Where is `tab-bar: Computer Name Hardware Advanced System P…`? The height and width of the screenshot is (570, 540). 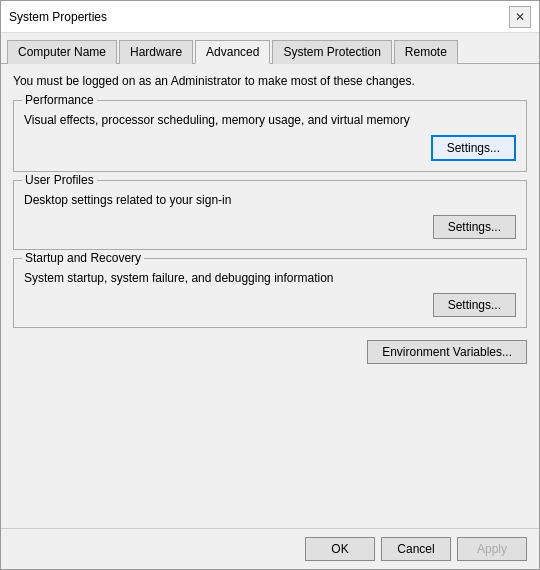 tab-bar: Computer Name Hardware Advanced System P… is located at coordinates (270, 48).